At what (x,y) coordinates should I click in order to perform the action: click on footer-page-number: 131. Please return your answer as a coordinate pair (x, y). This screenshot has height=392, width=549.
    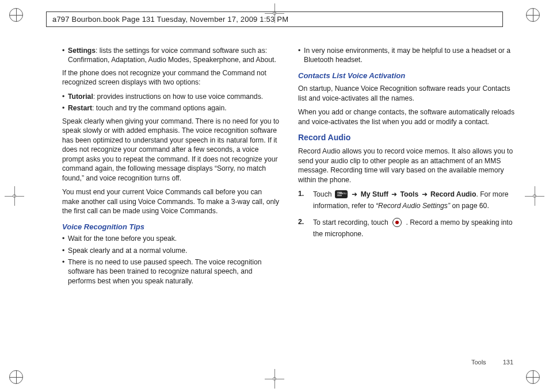
    Looking at the image, I should click on (508, 362).